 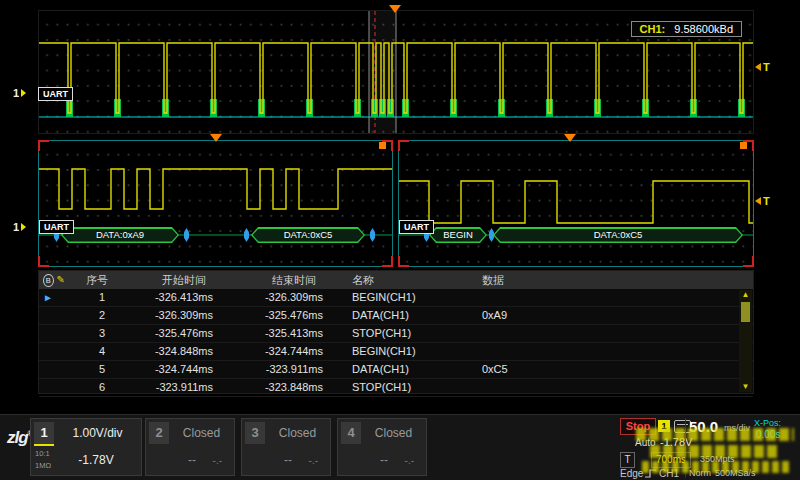 What do you see at coordinates (616, 370) in the screenshot?
I see `cell-data: 0xC5` at bounding box center [616, 370].